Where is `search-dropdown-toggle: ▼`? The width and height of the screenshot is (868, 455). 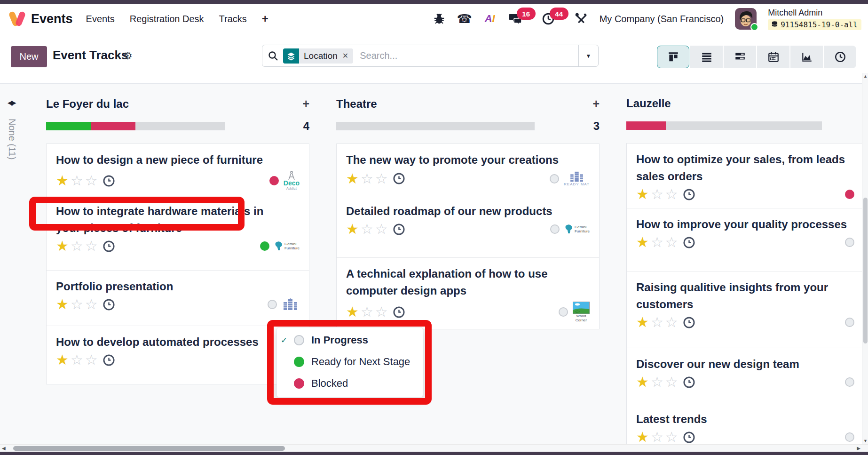
search-dropdown-toggle: ▼ is located at coordinates (588, 56).